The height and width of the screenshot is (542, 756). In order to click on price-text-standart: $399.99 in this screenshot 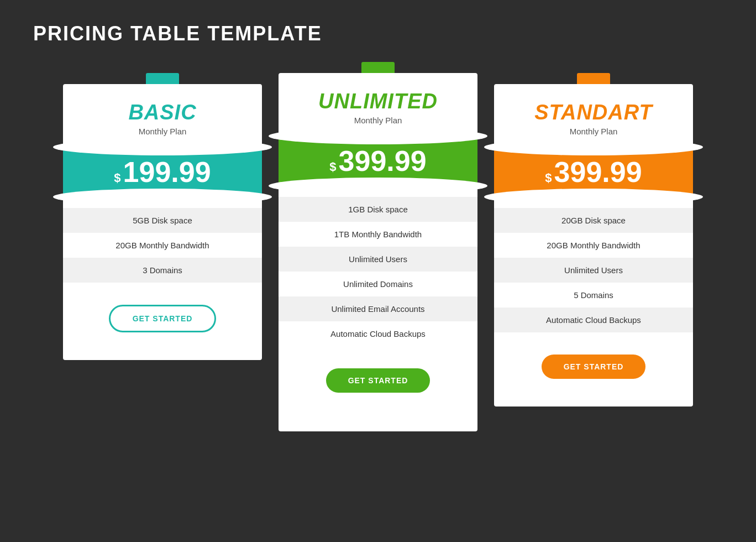, I will do `click(594, 172)`.